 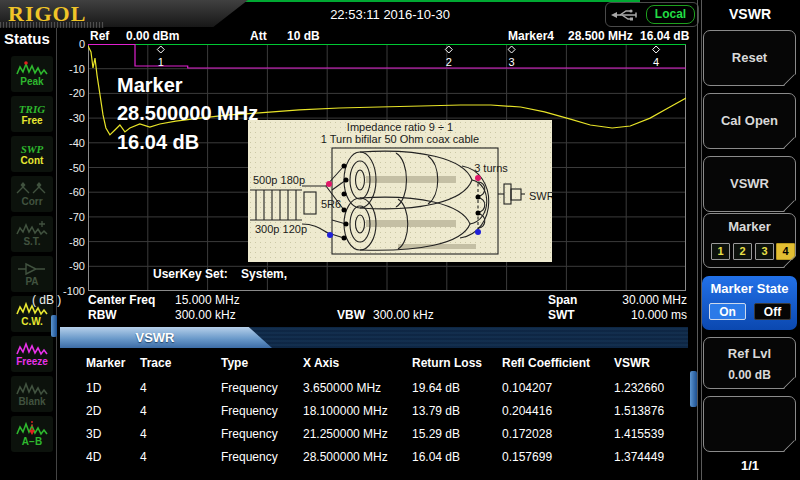 I want to click on softkey-vswr: VSWR, so click(x=750, y=184).